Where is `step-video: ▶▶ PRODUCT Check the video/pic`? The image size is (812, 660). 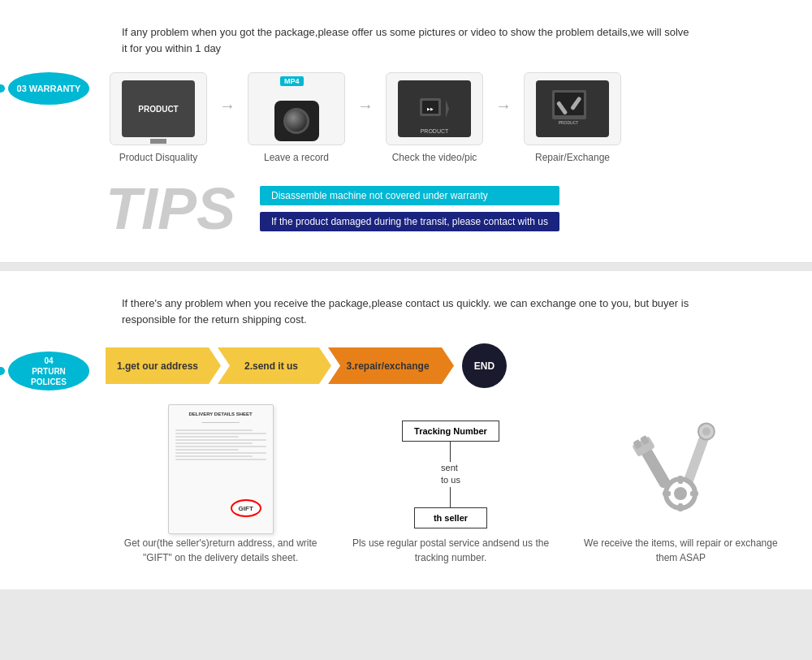 step-video: ▶▶ PRODUCT Check the video/pic is located at coordinates (434, 118).